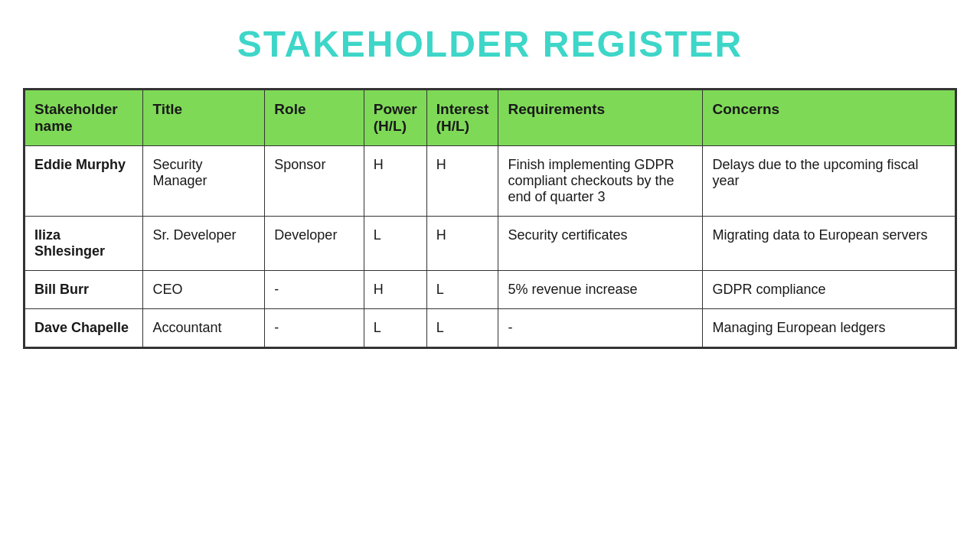 The height and width of the screenshot is (551, 980). Describe the element at coordinates (829, 181) in the screenshot. I see `cell-concerns-0: Delays due to the upcoming fiscal year` at that location.